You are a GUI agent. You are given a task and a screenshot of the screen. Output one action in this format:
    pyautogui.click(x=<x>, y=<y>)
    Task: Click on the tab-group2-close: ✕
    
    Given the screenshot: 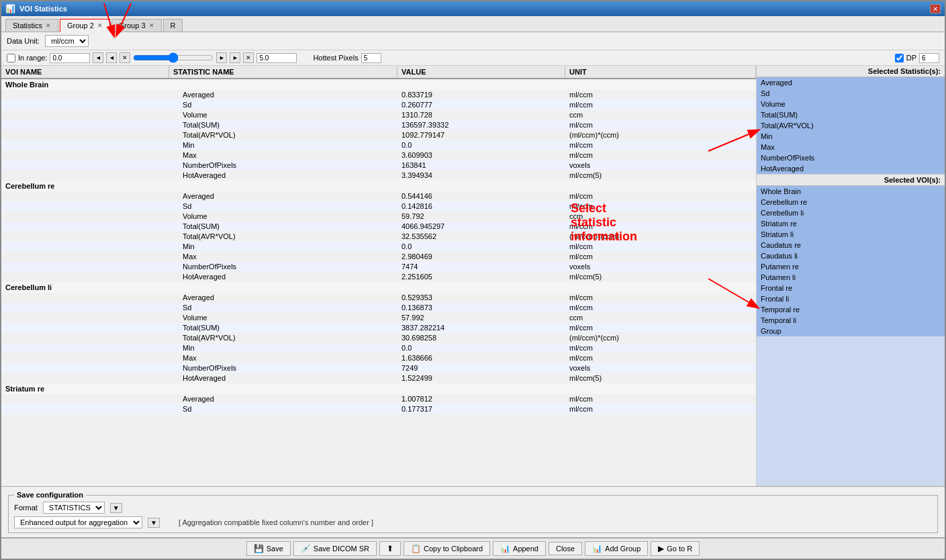 What is the action you would take?
    pyautogui.click(x=100, y=26)
    